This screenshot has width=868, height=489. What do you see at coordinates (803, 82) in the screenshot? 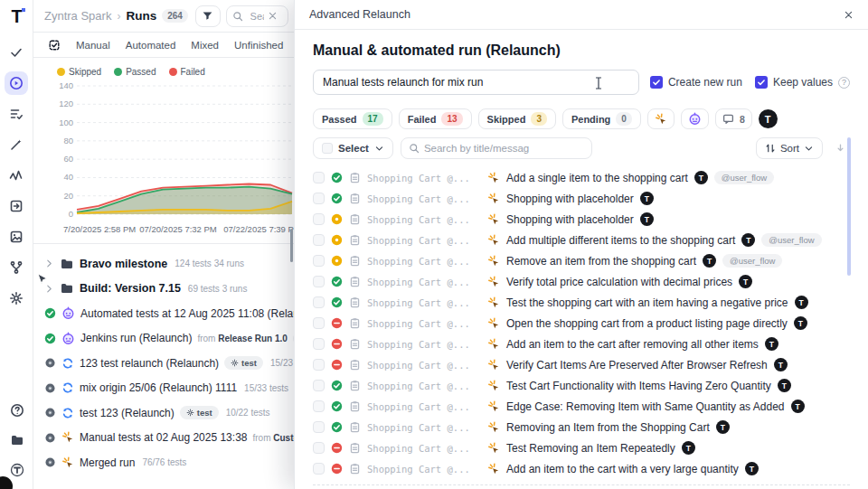
I see `checkbox-keep-values: Keep values ?` at bounding box center [803, 82].